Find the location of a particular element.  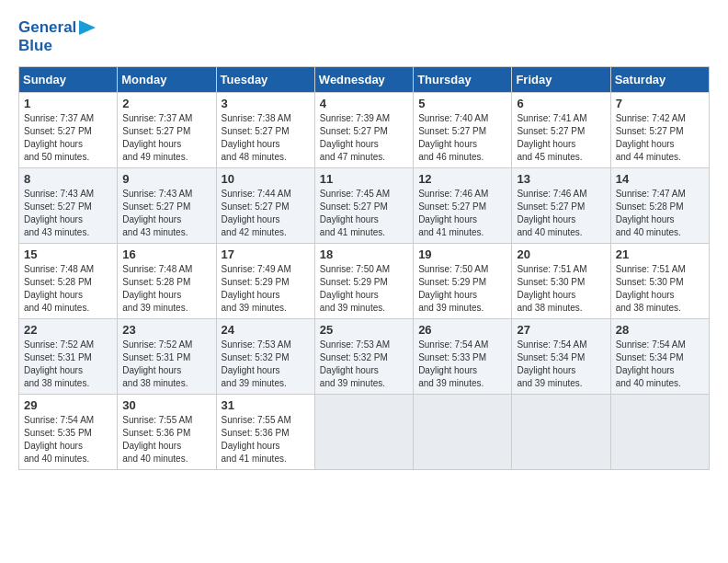

column-header-thursday: Thursday is located at coordinates (463, 79).